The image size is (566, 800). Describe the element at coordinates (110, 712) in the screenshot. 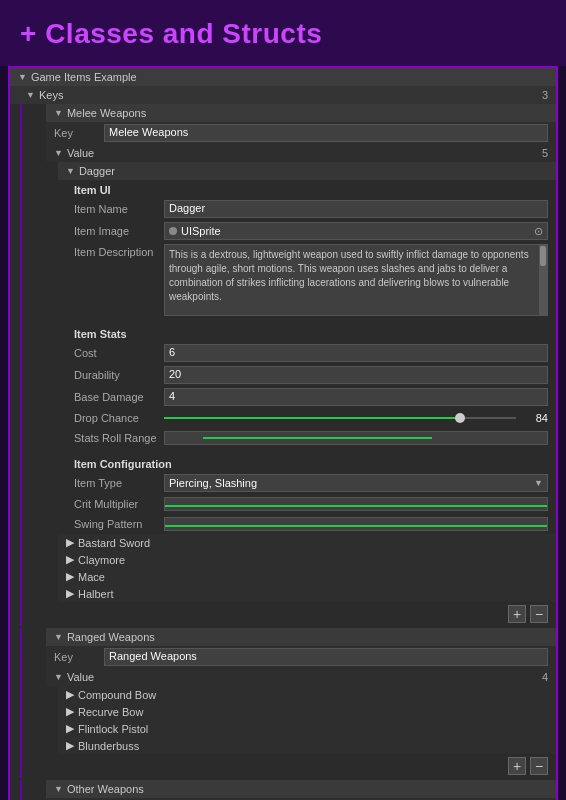

I see `recurve-bow-label: Recurve Bow` at that location.